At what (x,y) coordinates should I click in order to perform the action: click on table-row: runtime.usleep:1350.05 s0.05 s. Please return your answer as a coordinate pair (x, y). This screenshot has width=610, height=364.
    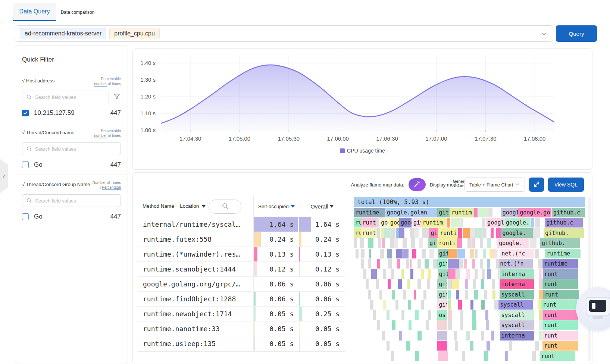
    Looking at the image, I should click on (241, 344).